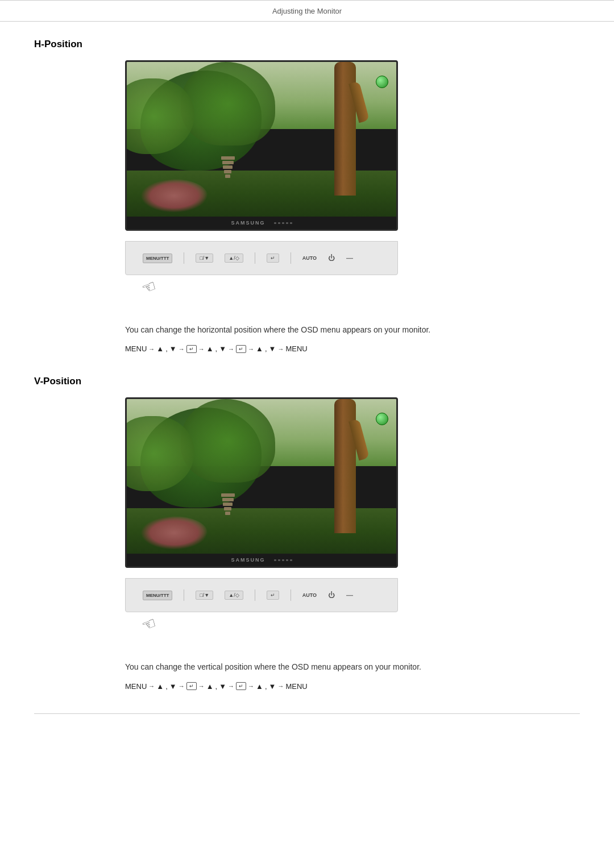 This screenshot has height=868, width=614. Describe the element at coordinates (350, 595) in the screenshot. I see `dash-button-v: —` at that location.